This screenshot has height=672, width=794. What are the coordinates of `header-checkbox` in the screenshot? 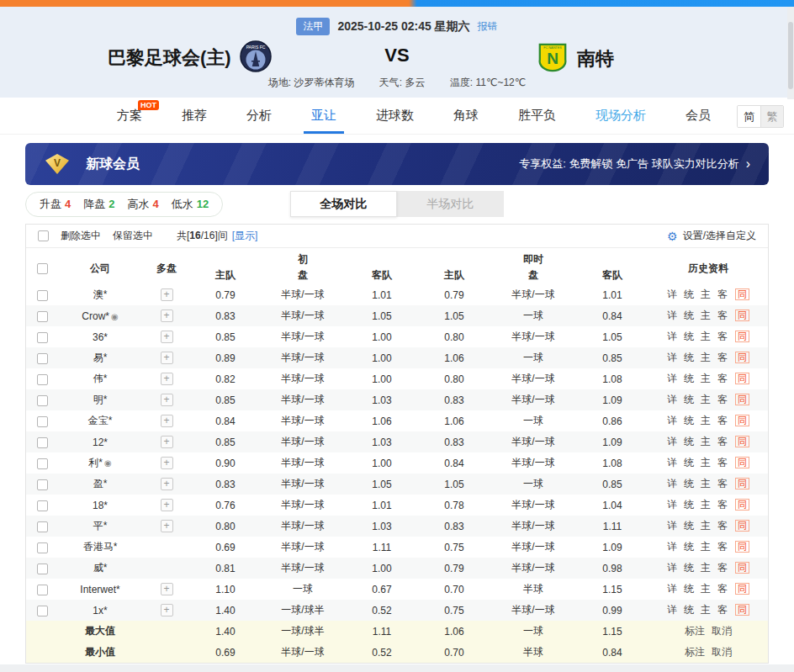 It's located at (42, 269).